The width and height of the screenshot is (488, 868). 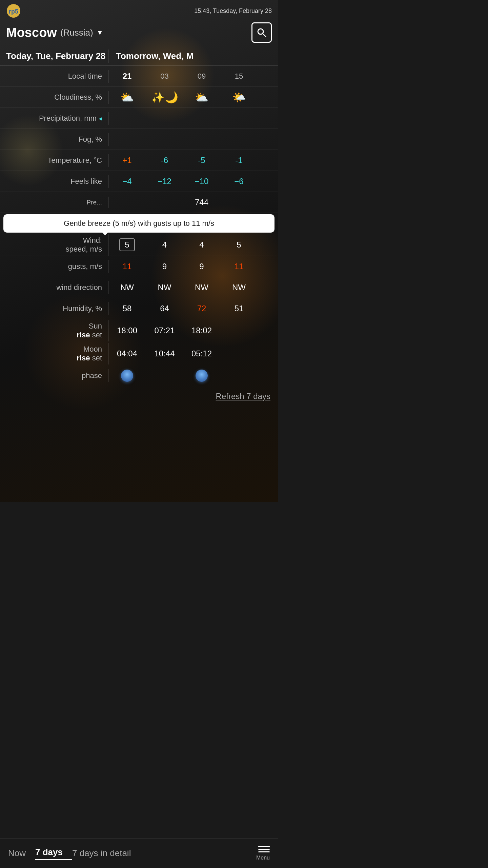 I want to click on temp-t2: -5, so click(x=202, y=160).